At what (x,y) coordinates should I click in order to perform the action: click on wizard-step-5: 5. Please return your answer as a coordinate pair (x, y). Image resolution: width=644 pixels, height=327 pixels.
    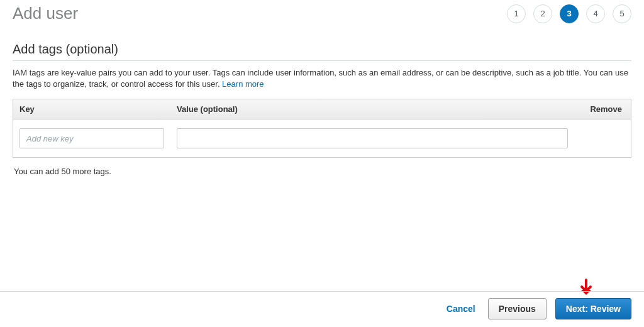
    Looking at the image, I should click on (622, 14).